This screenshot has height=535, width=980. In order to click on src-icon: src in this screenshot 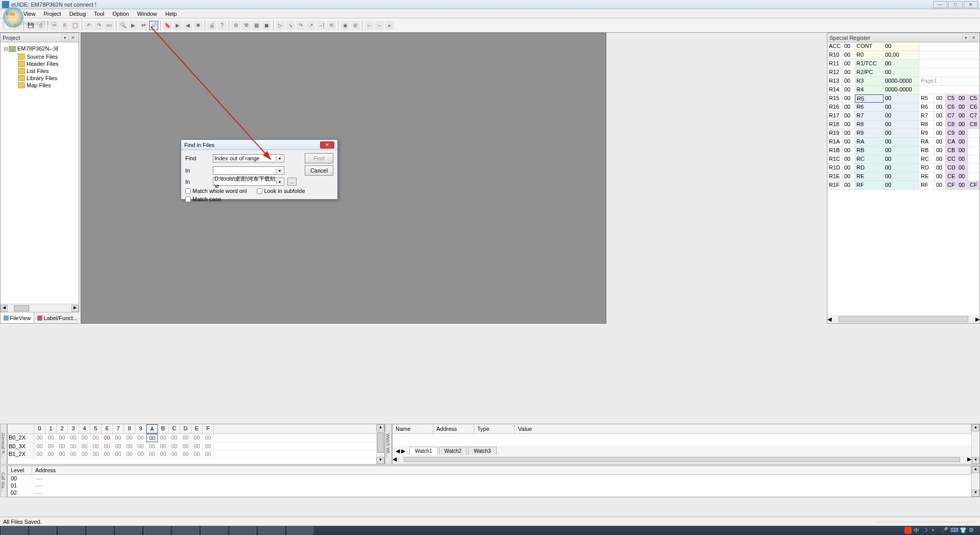, I will do `click(109, 26)`.